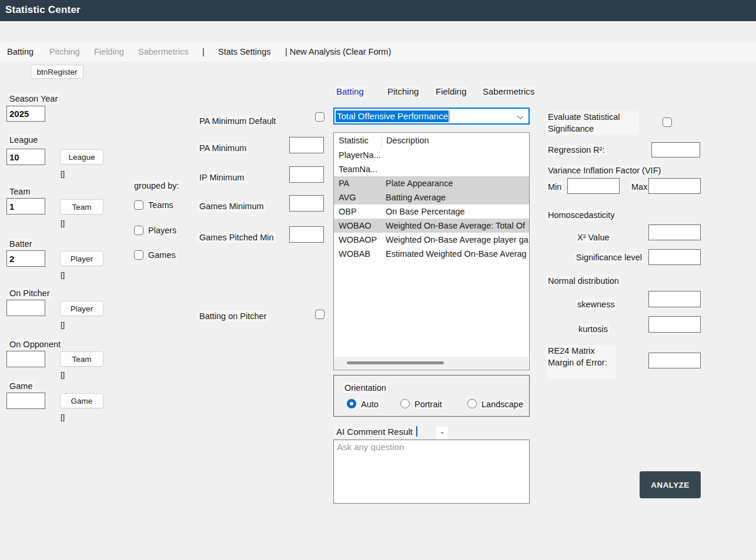 The width and height of the screenshot is (756, 560). I want to click on x2-value-label: X² Value, so click(594, 237).